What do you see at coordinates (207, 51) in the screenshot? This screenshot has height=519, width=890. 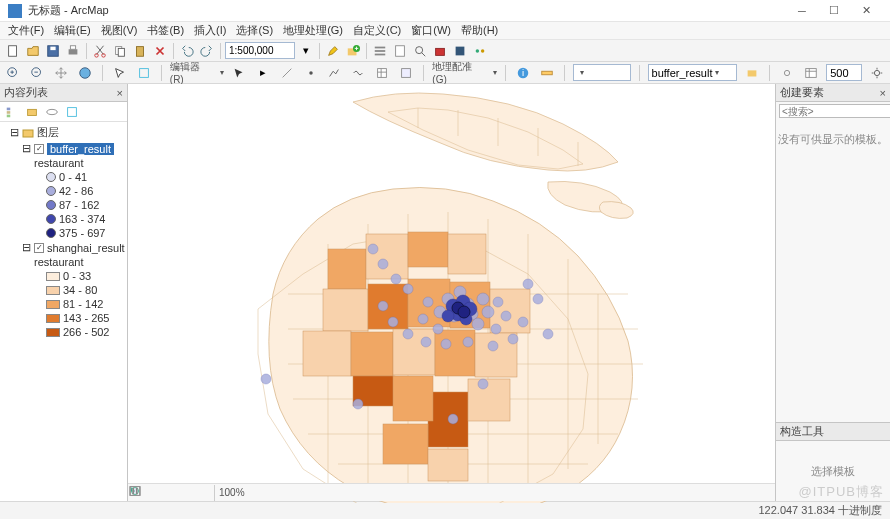 I see `redo-icon` at bounding box center [207, 51].